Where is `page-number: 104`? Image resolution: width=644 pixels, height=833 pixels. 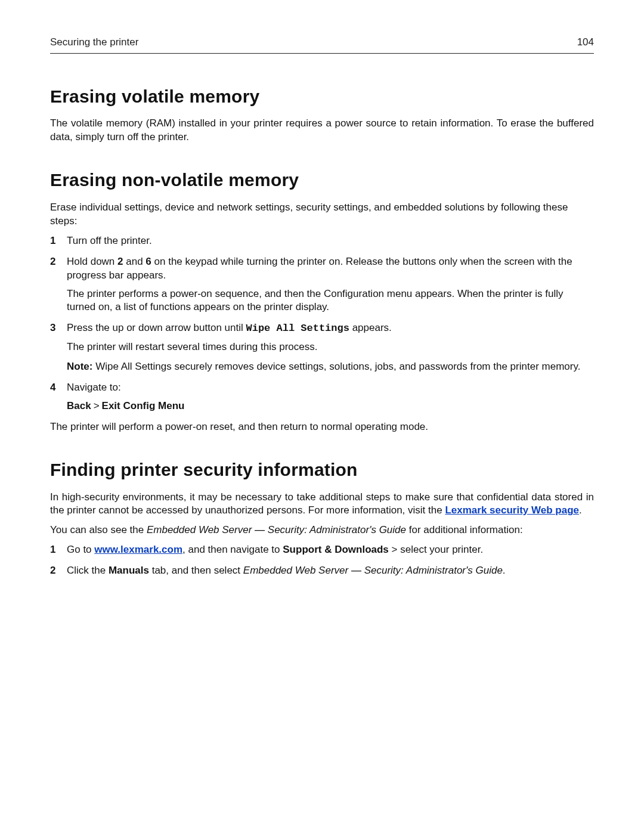
page-number: 104 is located at coordinates (586, 43).